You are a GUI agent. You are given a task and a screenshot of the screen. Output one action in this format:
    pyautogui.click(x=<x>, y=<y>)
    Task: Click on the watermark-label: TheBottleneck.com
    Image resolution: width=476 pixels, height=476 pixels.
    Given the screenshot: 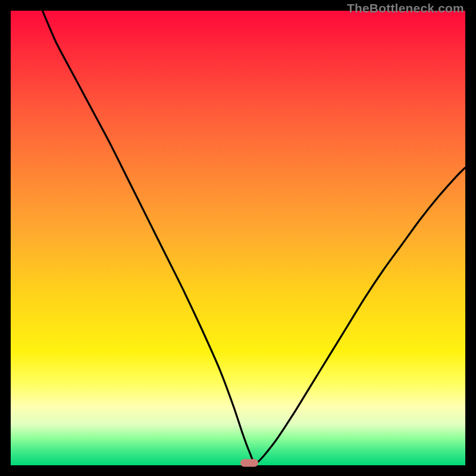 What is the action you would take?
    pyautogui.click(x=406, y=8)
    